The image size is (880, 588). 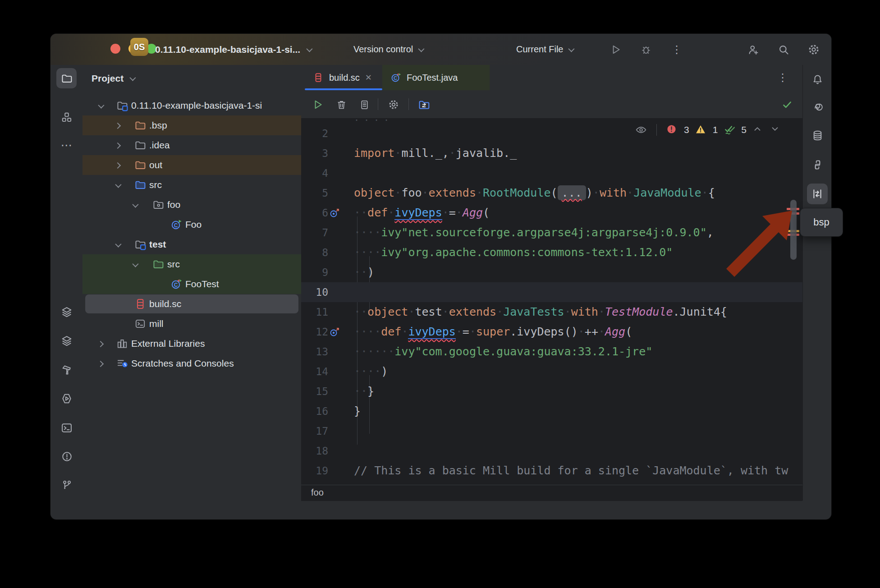 I want to click on git-toolwindow-button, so click(x=67, y=485).